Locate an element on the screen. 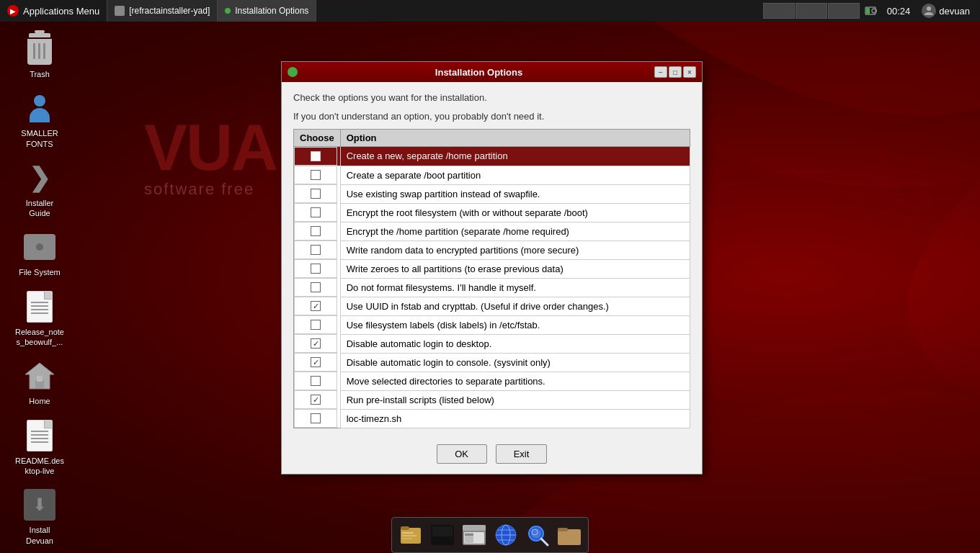 The width and height of the screenshot is (980, 553). option-label-6: Write zeroes to all partitions (to erase… is located at coordinates (514, 269).